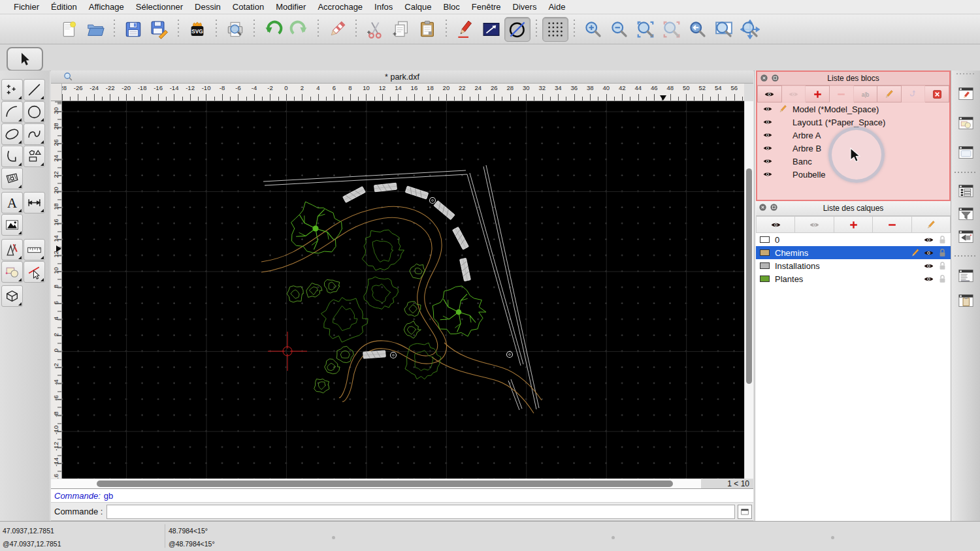  Describe the element at coordinates (106, 7) in the screenshot. I see `menu-affichage: Affichage` at that location.